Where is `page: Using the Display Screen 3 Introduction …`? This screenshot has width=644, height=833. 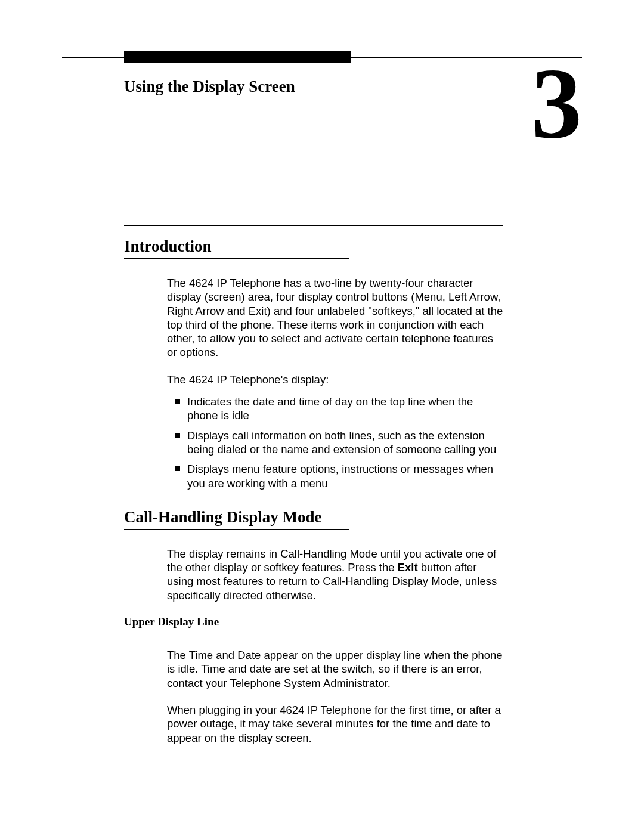
page: Using the Display Screen 3 Introduction … is located at coordinates (322, 44).